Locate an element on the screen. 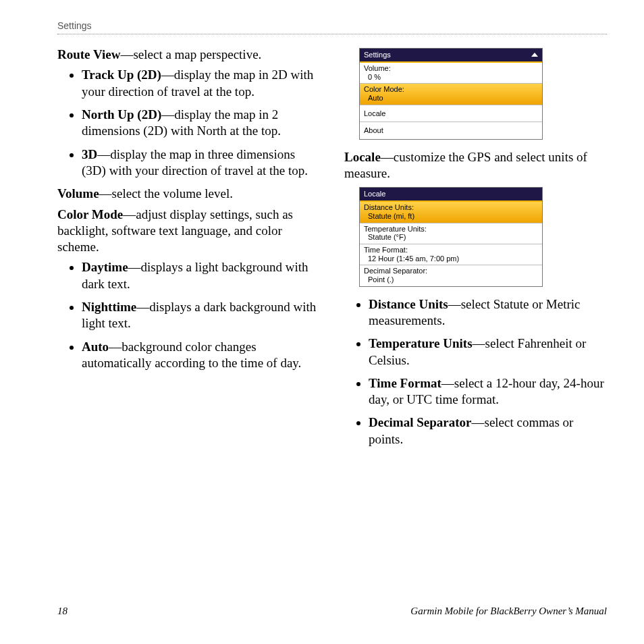 This screenshot has height=644, width=644. list-desc: —display the map in three dimensions (3D… is located at coordinates (194, 162).